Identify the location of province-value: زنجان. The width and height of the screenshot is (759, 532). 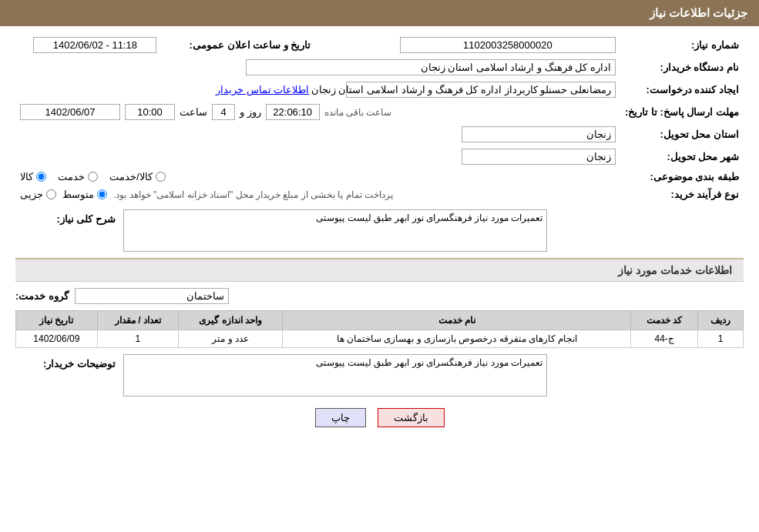
(539, 134).